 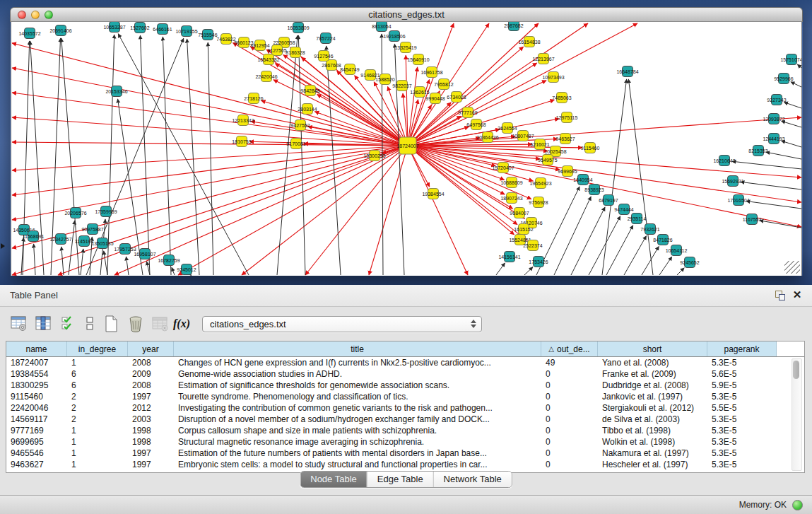 I want to click on network-window-titlebar: citations_edges.txt, so click(x=406, y=14).